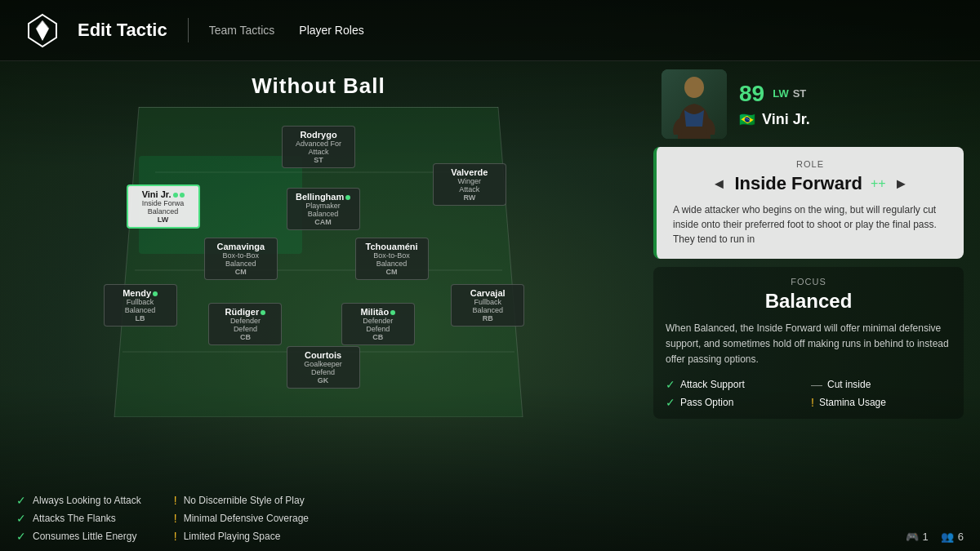  I want to click on stat-5: ! Minimal Defensive Coverage, so click(242, 518).